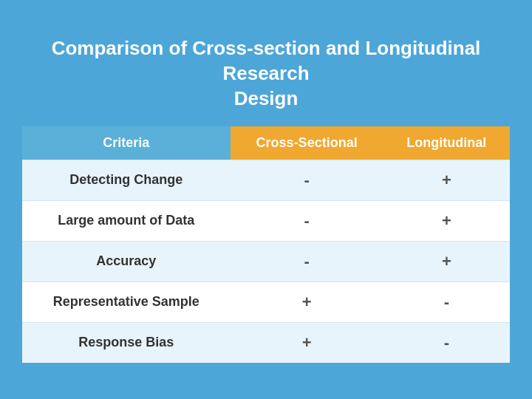 This screenshot has height=399, width=532. I want to click on table-header-row: Criteria Cross-Sectional Longitudinal, so click(266, 143).